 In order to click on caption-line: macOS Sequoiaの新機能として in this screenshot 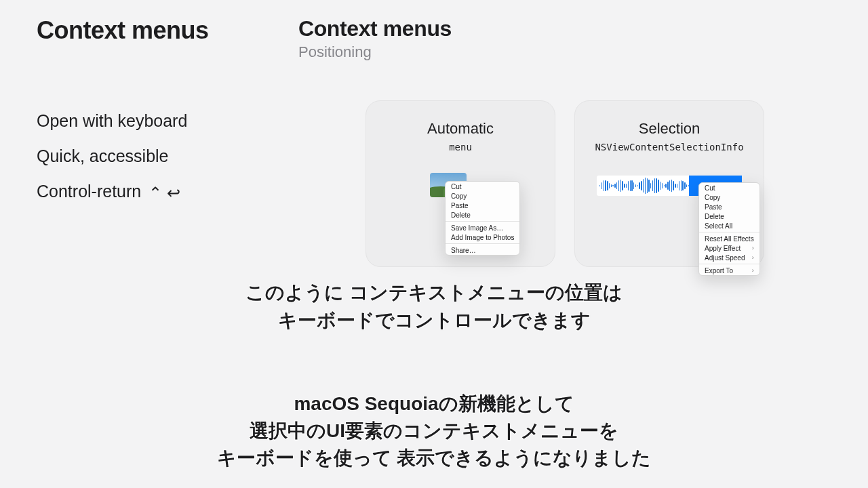, I will do `click(434, 404)`.